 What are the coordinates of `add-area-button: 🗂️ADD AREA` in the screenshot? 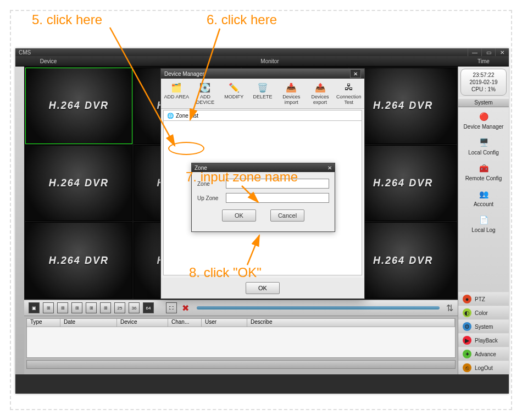 It's located at (176, 93).